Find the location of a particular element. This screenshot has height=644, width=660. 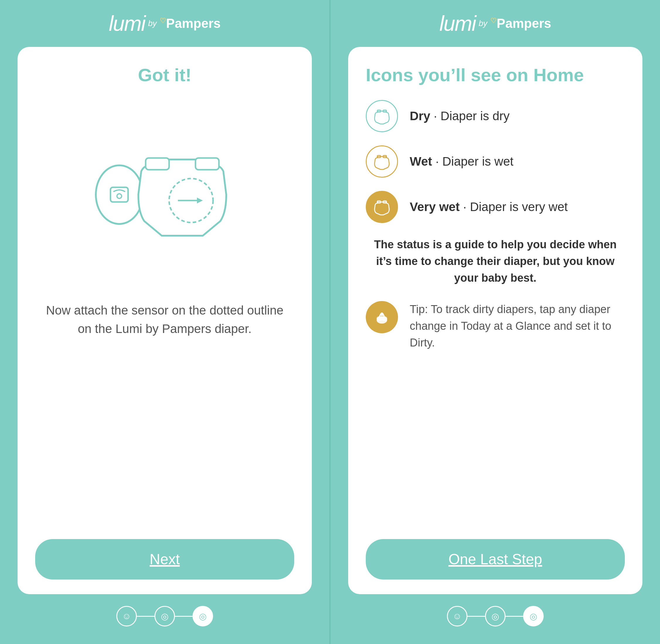

right-step-sensor: ◎ is located at coordinates (495, 616).